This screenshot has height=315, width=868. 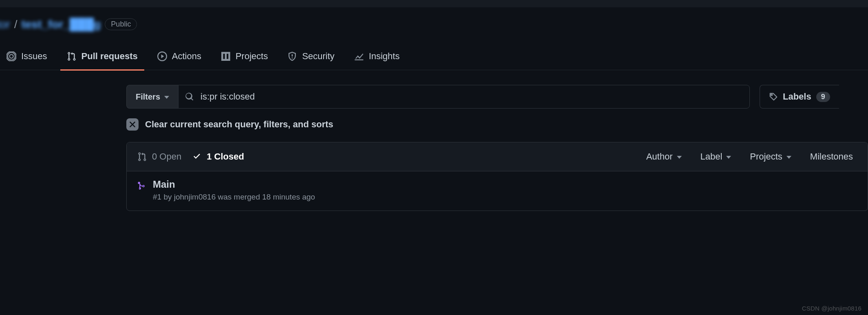 What do you see at coordinates (234, 184) in the screenshot?
I see `pr-title-link: Main` at bounding box center [234, 184].